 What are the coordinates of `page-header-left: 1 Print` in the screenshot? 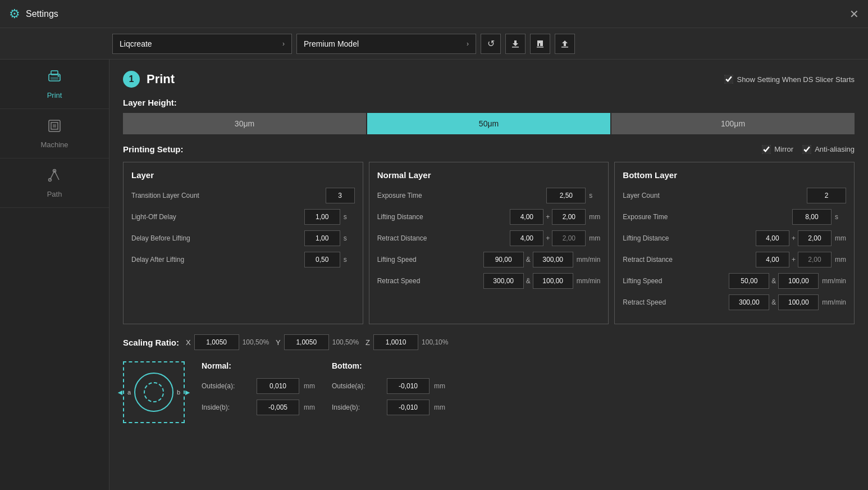 It's located at (149, 79).